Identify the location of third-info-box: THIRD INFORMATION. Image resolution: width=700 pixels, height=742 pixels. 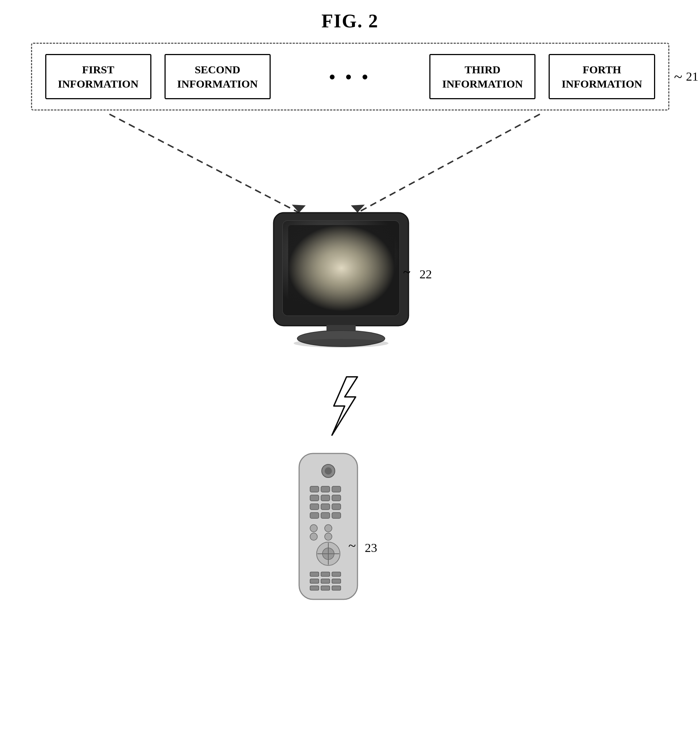
(482, 77).